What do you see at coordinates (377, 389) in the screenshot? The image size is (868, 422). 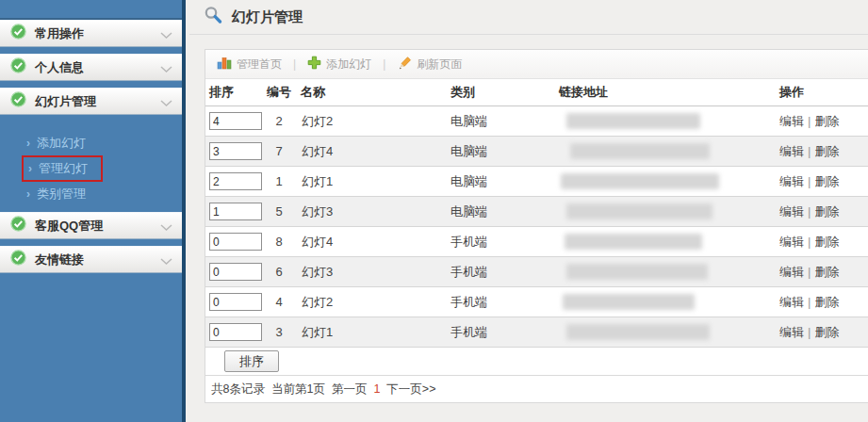 I see `page-number-link: 1` at bounding box center [377, 389].